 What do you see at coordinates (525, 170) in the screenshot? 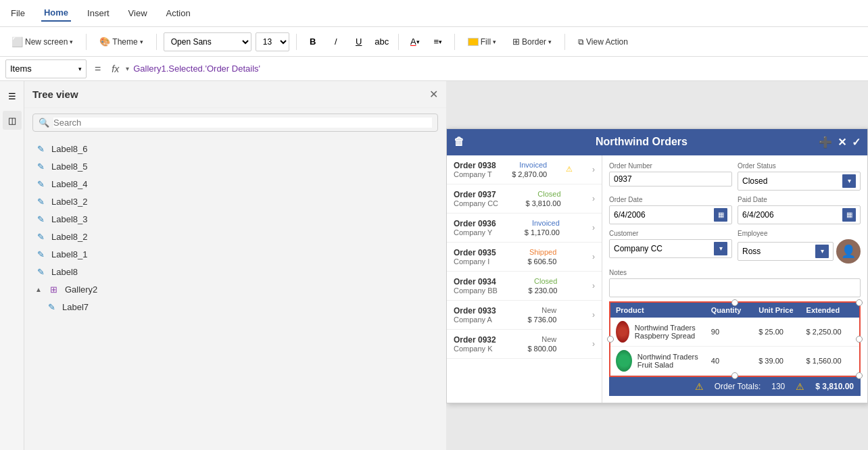
I see `order-item-0938: Order 0938 Company T Invoiced $ 2,870.00…` at bounding box center [525, 170].